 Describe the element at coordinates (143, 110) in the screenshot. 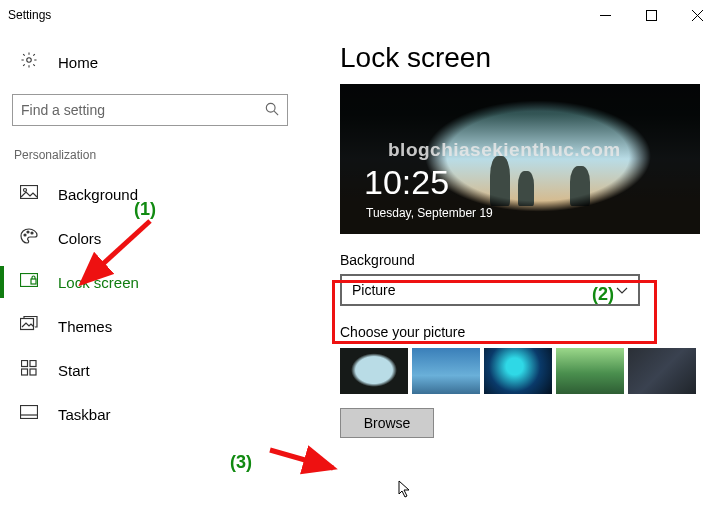

I see `search-placeholder: Find a setting` at that location.